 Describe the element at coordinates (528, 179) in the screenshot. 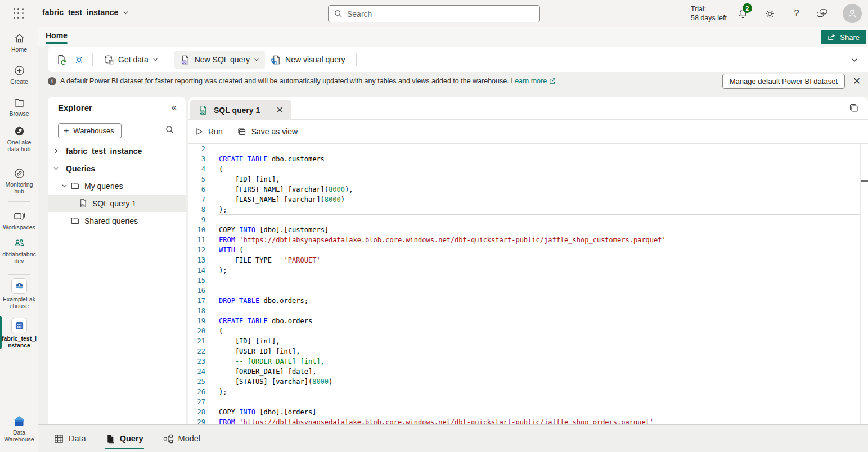

I see `code-line-5: 5 [ID] [int],` at that location.